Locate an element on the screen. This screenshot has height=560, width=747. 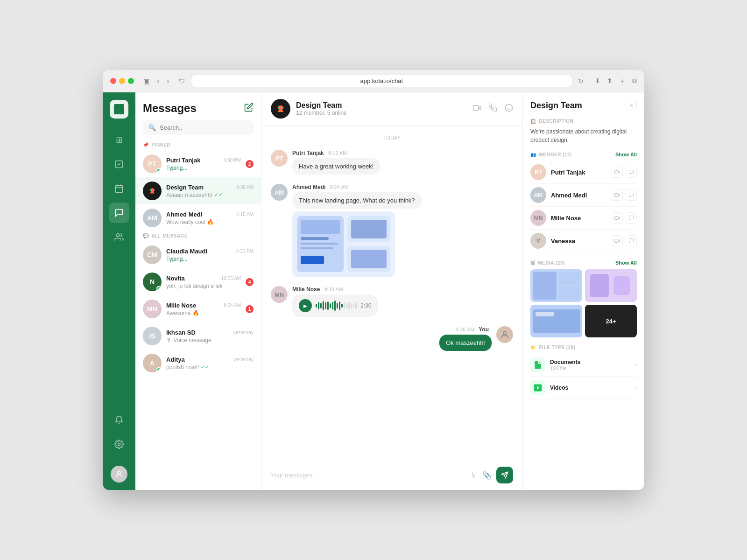
reload-icon: ↻ is located at coordinates (581, 81).